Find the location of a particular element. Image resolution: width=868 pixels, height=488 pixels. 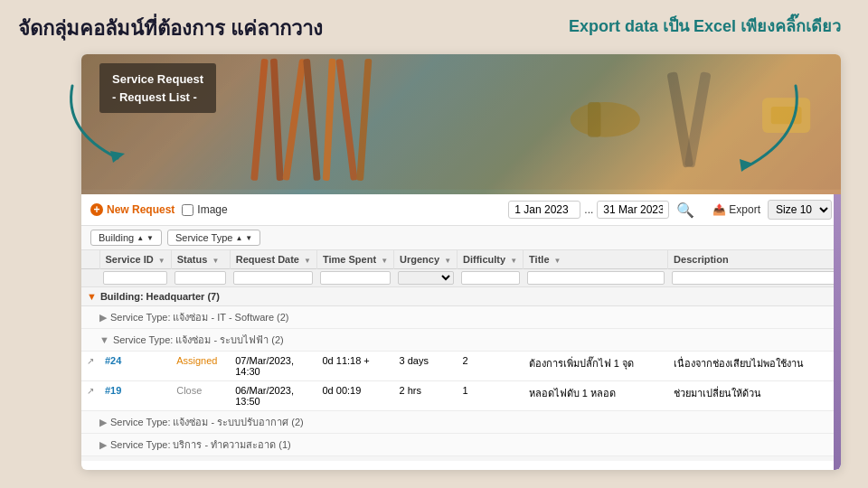

arrow-right-icon is located at coordinates (760, 127).